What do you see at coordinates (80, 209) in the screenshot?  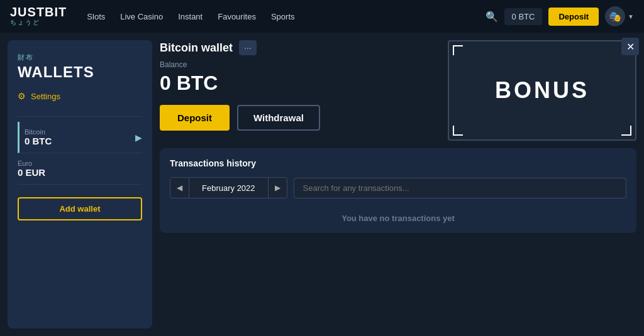 I see `add-wallet-button: Add wallet` at bounding box center [80, 209].